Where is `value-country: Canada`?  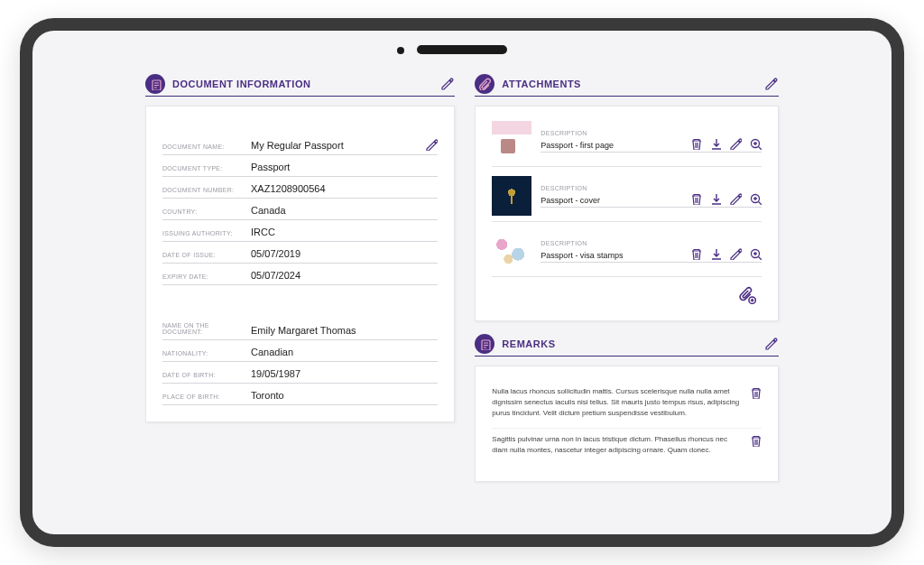 value-country: Canada is located at coordinates (345, 210).